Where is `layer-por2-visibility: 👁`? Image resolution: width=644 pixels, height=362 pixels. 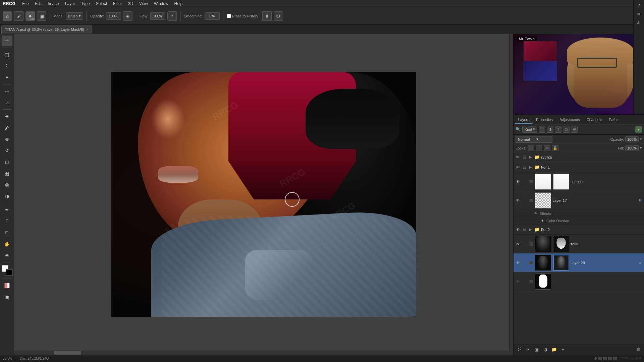
layer-por2-visibility: 👁 is located at coordinates (518, 230).